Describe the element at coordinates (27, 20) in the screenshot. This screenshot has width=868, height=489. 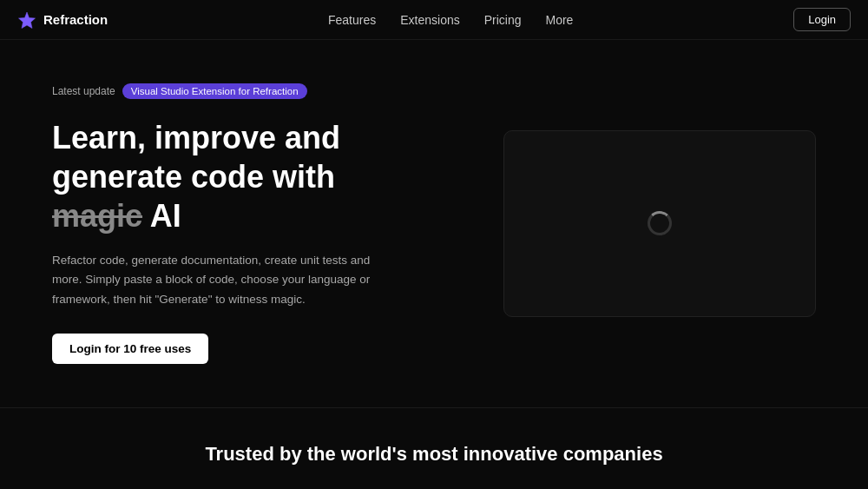
I see `star-icon` at that location.